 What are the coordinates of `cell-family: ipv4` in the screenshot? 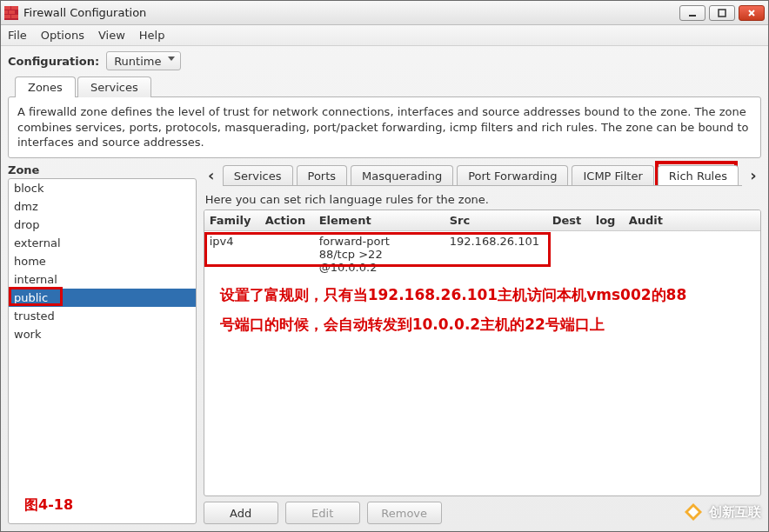 It's located at (232, 242).